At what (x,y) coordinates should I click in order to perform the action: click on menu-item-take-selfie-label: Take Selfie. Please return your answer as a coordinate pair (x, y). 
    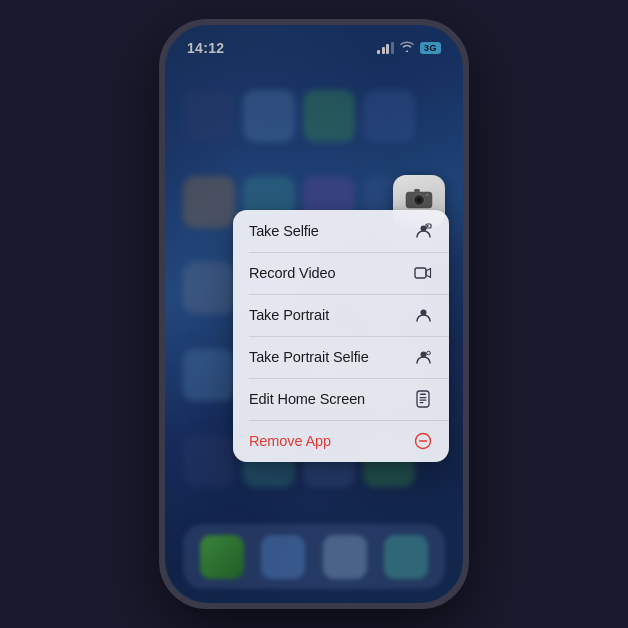
    Looking at the image, I should click on (284, 231).